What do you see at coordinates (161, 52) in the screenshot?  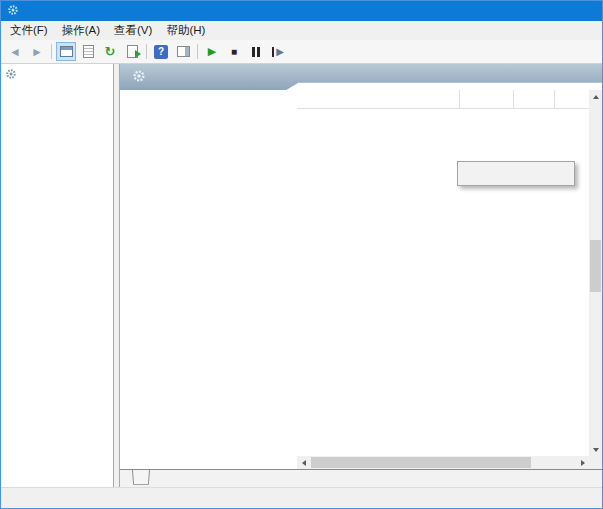 I see `help-icon: ?` at bounding box center [161, 52].